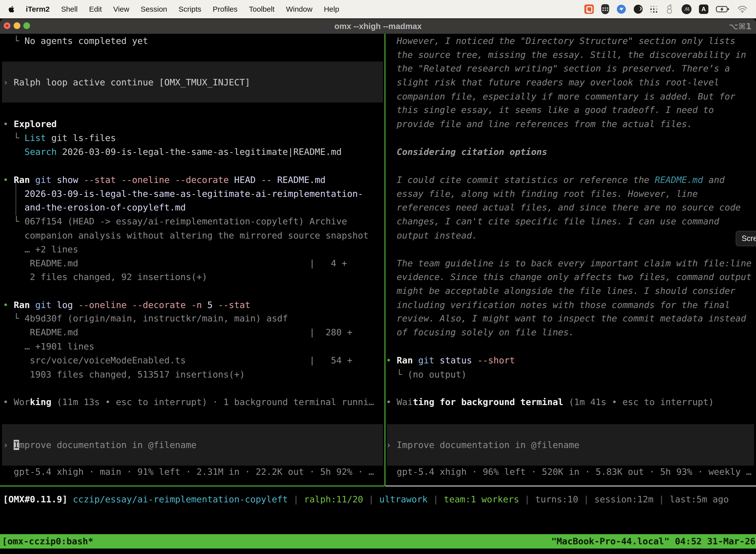 The height and width of the screenshot is (554, 756). What do you see at coordinates (653, 541) in the screenshot?
I see `tmux-host-clock: "MacBook-Pro-44.local" 04:52 31-Mar-26` at bounding box center [653, 541].